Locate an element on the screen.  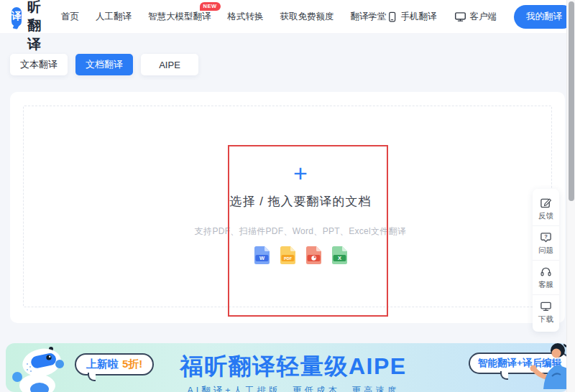
questions-label: 问题 is located at coordinates (546, 251).